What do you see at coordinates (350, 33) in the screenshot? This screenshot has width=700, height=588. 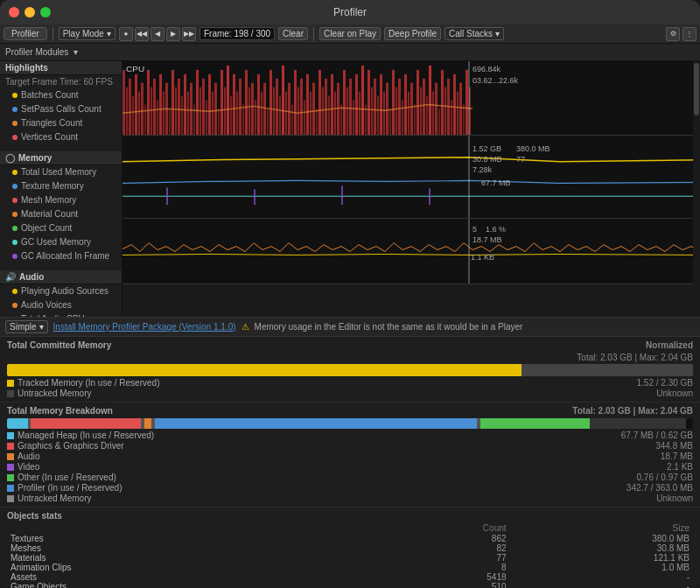 I see `clear-on-play-button: Clear on Play` at bounding box center [350, 33].